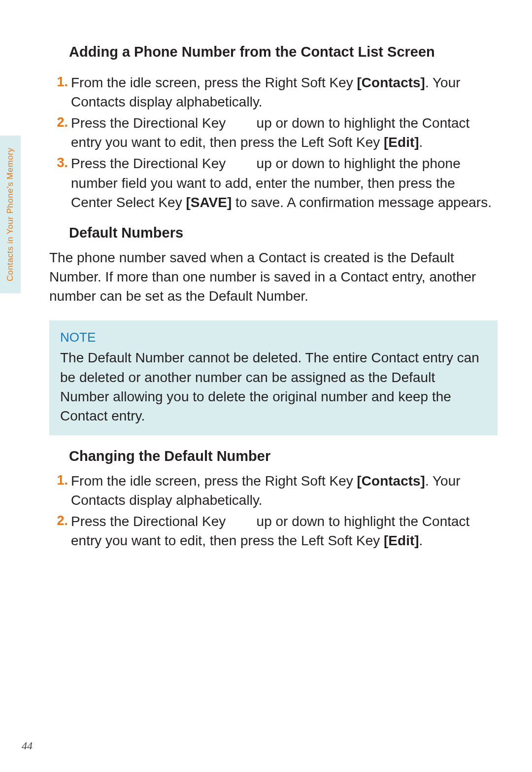 This screenshot has height=772, width=532. What do you see at coordinates (273, 337) in the screenshot?
I see `note-label: NOTE` at bounding box center [273, 337].